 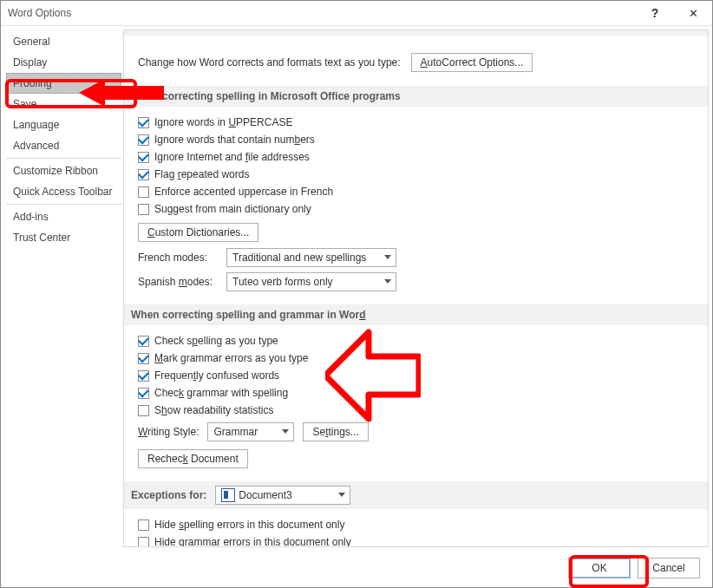 I want to click on chk-enforce-accented, so click(x=144, y=193).